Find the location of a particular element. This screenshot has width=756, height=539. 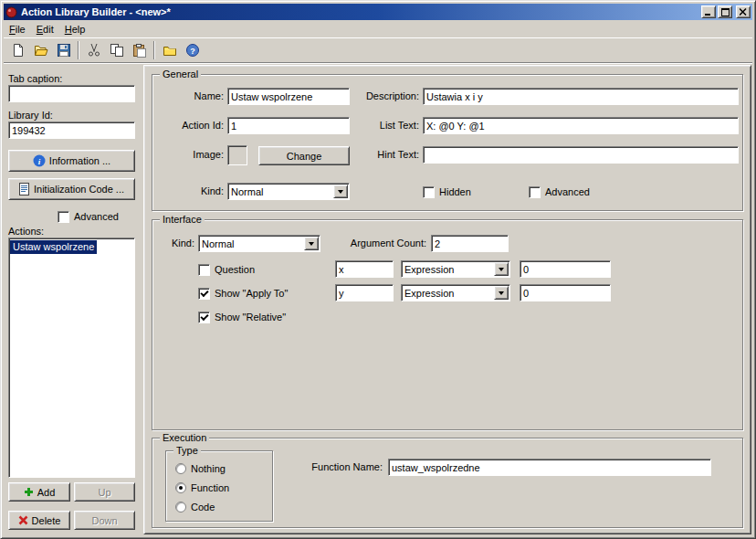

argument-0-default-input is located at coordinates (565, 269).